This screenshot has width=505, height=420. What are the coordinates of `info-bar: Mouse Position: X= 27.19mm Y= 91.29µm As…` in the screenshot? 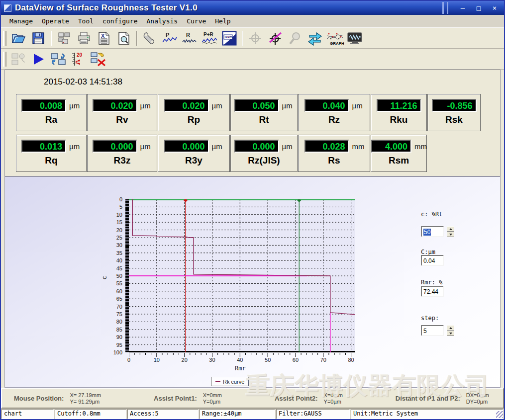 It's located at (253, 398).